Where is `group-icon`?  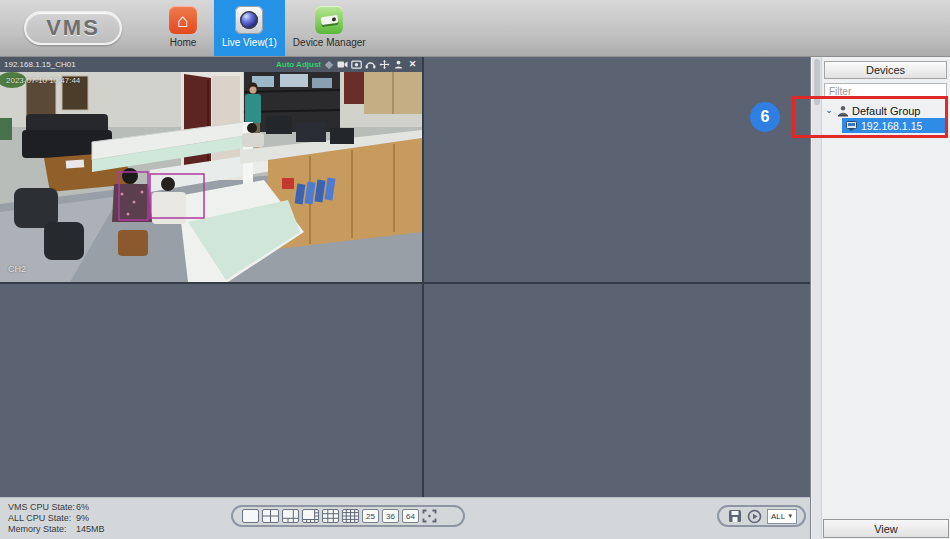 group-icon is located at coordinates (843, 111).